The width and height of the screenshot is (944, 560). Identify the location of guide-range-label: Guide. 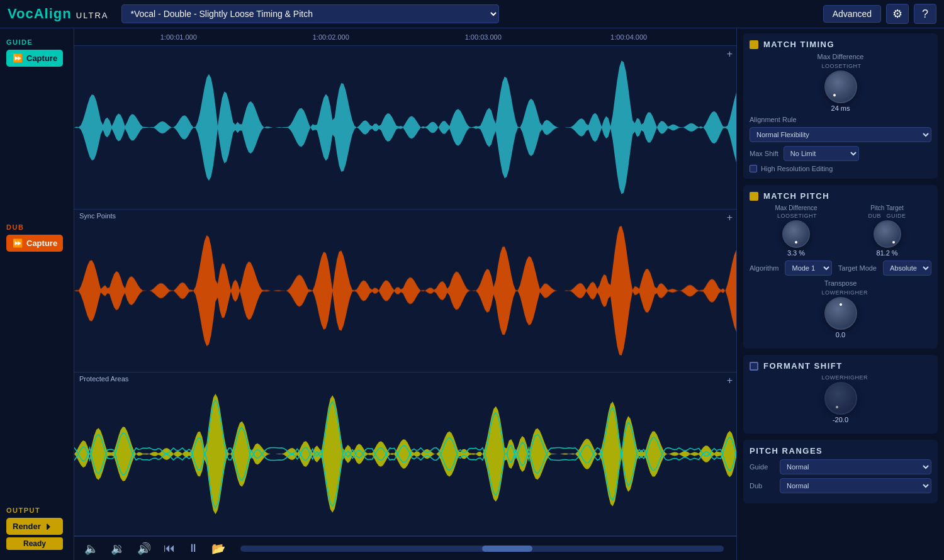
(762, 467).